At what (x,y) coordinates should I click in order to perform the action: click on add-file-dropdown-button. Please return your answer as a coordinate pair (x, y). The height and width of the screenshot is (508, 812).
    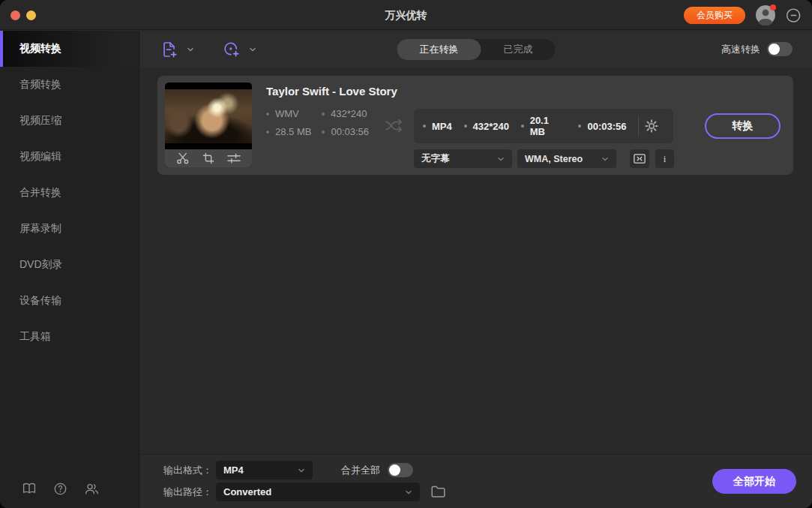
    Looking at the image, I should click on (190, 50).